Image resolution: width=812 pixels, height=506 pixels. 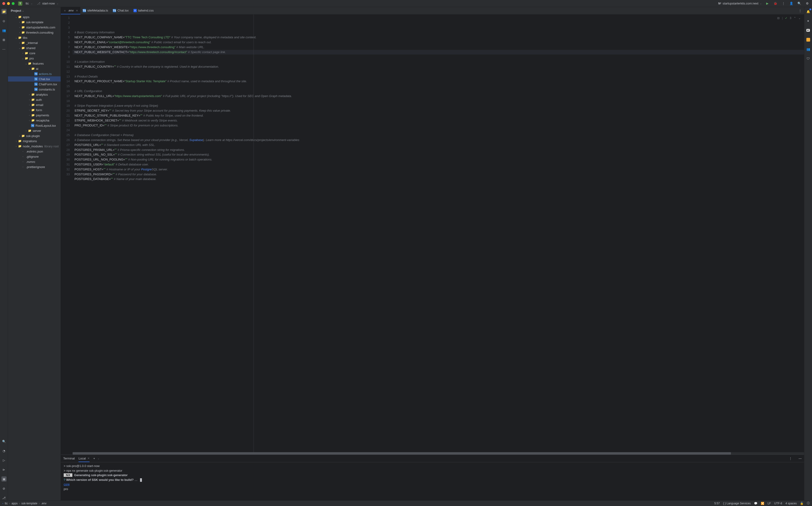 What do you see at coordinates (438, 135) in the screenshot?
I see `code-line: # Database Configuration (Vercel + Prism…` at bounding box center [438, 135].